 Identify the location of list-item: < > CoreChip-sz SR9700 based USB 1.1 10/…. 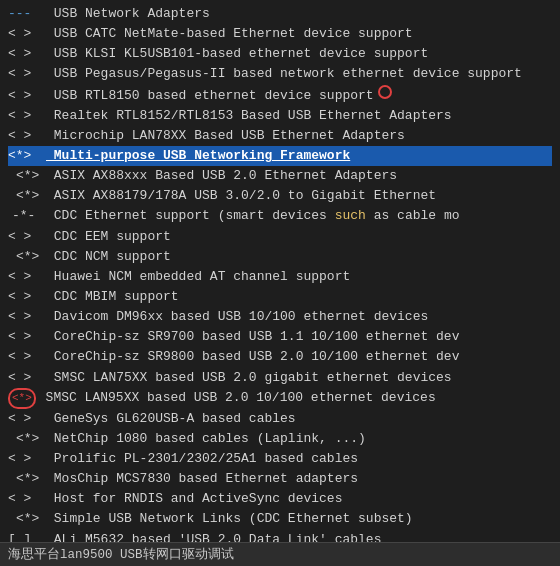
(280, 337).